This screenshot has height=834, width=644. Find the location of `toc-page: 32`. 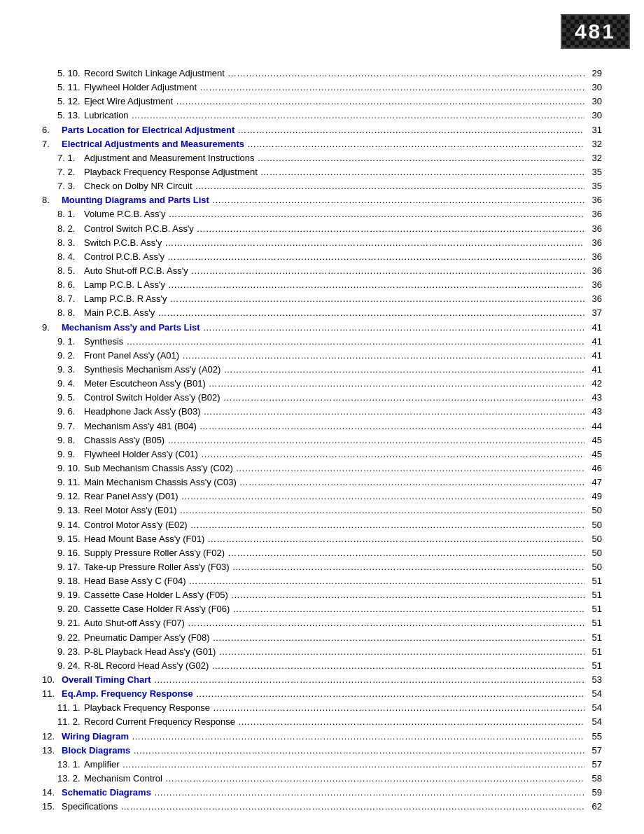

toc-page: 32 is located at coordinates (594, 158).